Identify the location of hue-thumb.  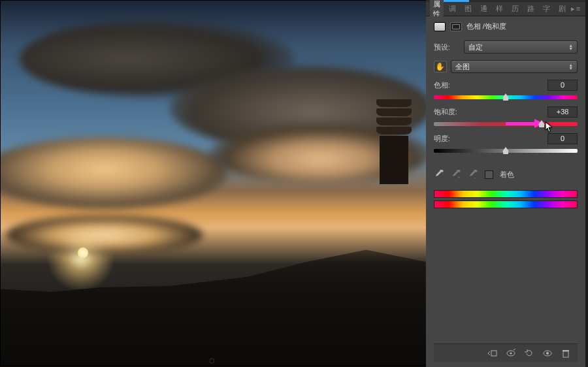
(506, 97).